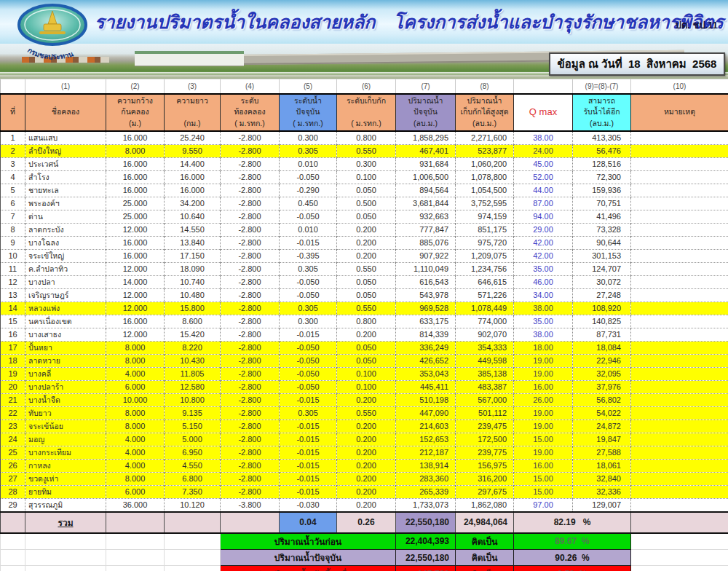 The image size is (728, 571). I want to click on cell-canal-name: ทับยาว, so click(66, 413).